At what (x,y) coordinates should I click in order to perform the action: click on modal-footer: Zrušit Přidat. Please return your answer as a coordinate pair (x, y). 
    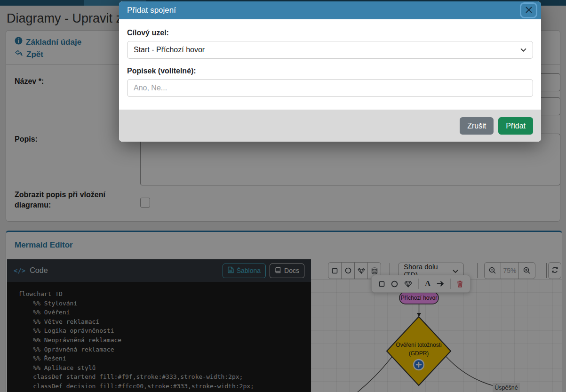
    Looking at the image, I should click on (330, 126).